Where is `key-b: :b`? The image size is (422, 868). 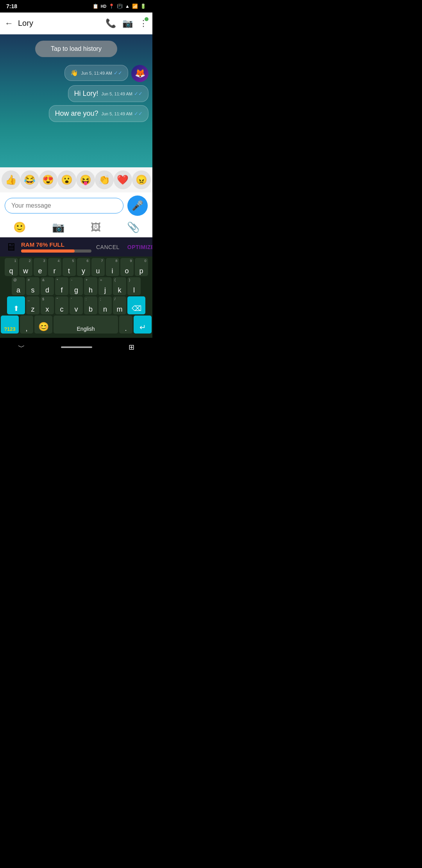 key-b: :b is located at coordinates (91, 305).